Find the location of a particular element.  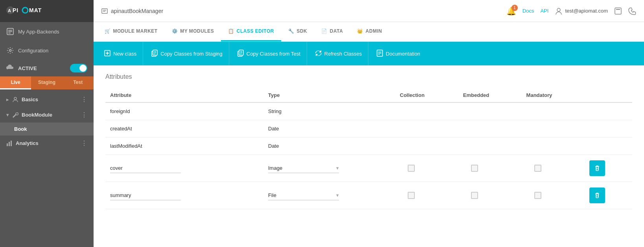

sidebar-group-label: Basics is located at coordinates (30, 99).